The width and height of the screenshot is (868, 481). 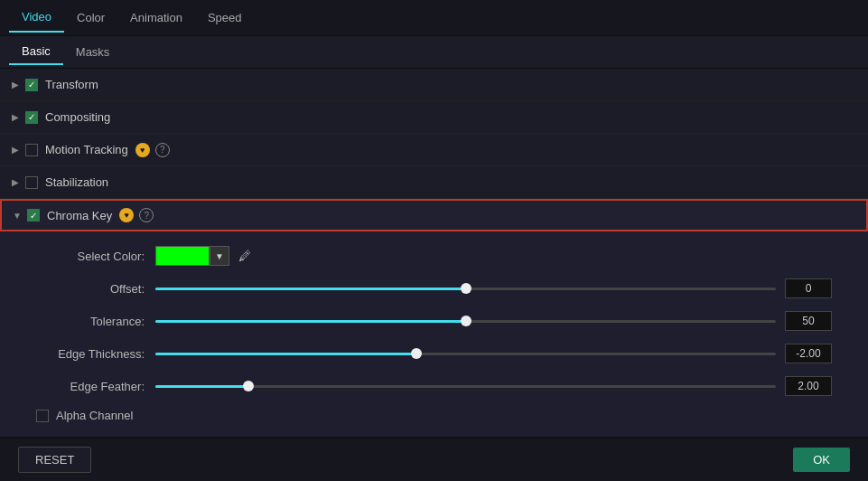 What do you see at coordinates (248, 386) in the screenshot?
I see `edge-feather-slider-thumb` at bounding box center [248, 386].